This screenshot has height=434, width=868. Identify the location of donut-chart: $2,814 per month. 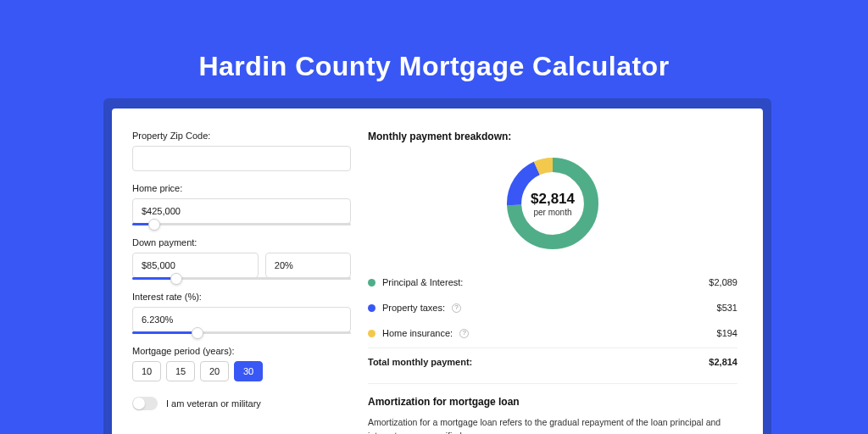
(553, 203).